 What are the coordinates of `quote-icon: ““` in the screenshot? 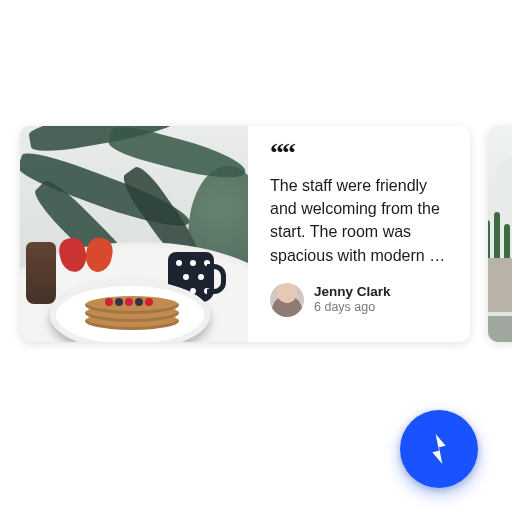 It's located at (359, 153).